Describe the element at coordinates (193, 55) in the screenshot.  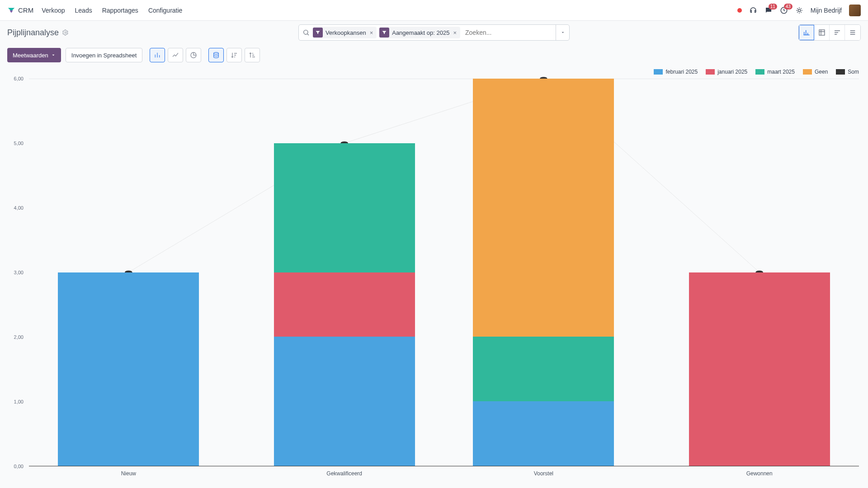
I see `pie-chart-button` at that location.